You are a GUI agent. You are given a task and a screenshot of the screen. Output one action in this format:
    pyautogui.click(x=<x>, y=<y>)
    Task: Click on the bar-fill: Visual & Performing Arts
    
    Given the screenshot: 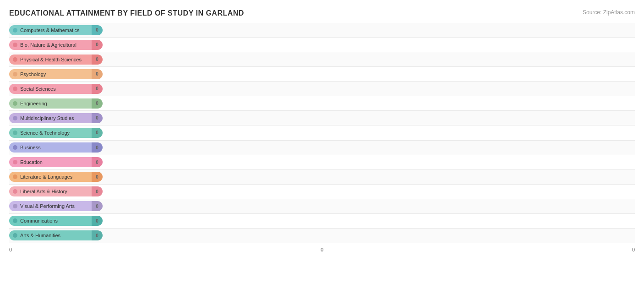 What is the action you would take?
    pyautogui.click(x=50, y=206)
    